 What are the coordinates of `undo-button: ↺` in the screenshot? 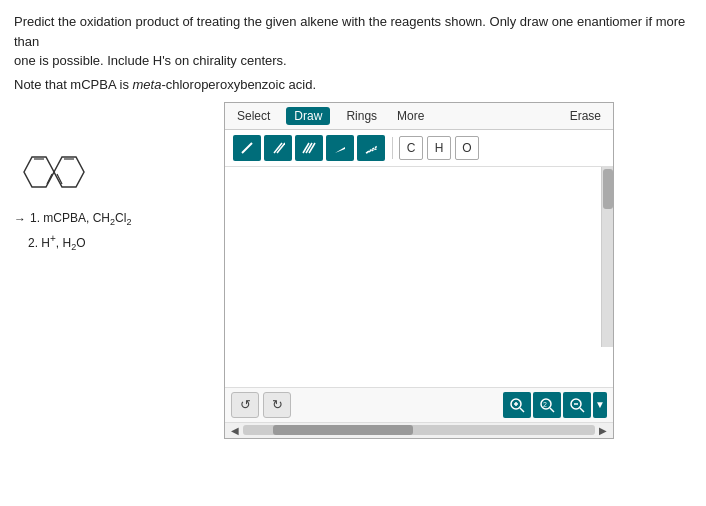 It's located at (245, 405).